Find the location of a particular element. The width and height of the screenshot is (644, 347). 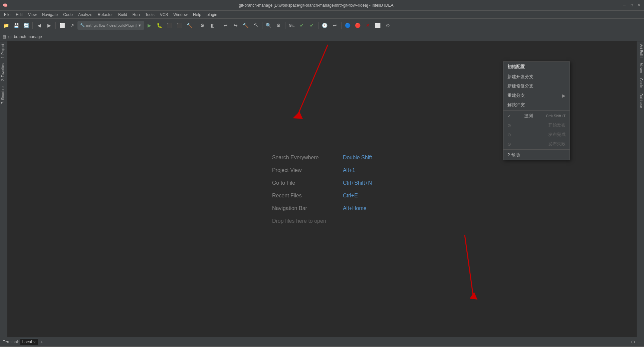

menu-vcs: VCS is located at coordinates (164, 15).